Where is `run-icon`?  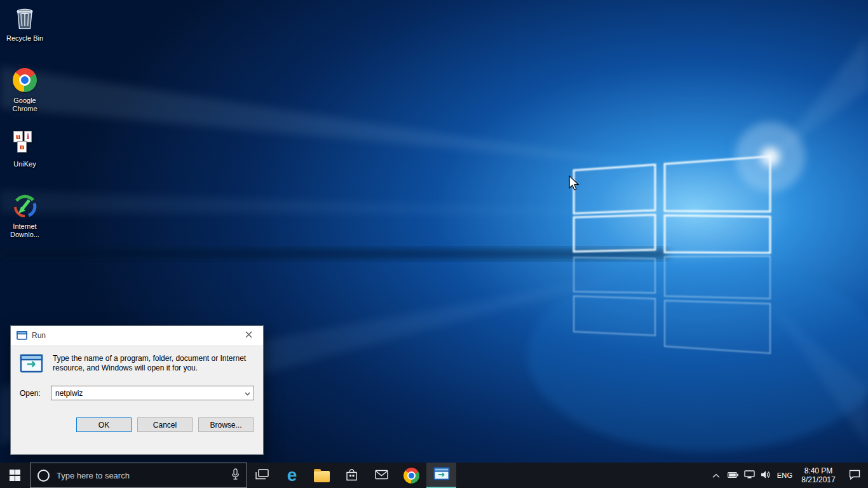 run-icon is located at coordinates (22, 336).